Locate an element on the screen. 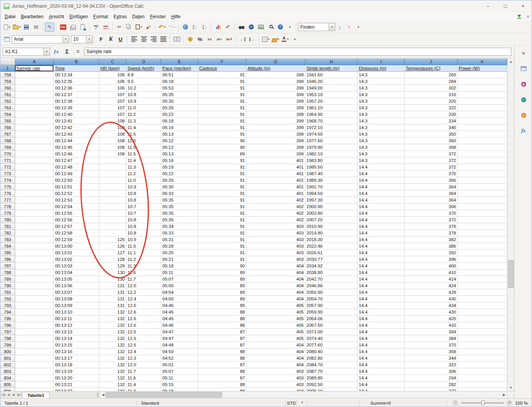 Image resolution: width=532 pixels, height=407 pixels. cell: 358 is located at coordinates (431, 352).